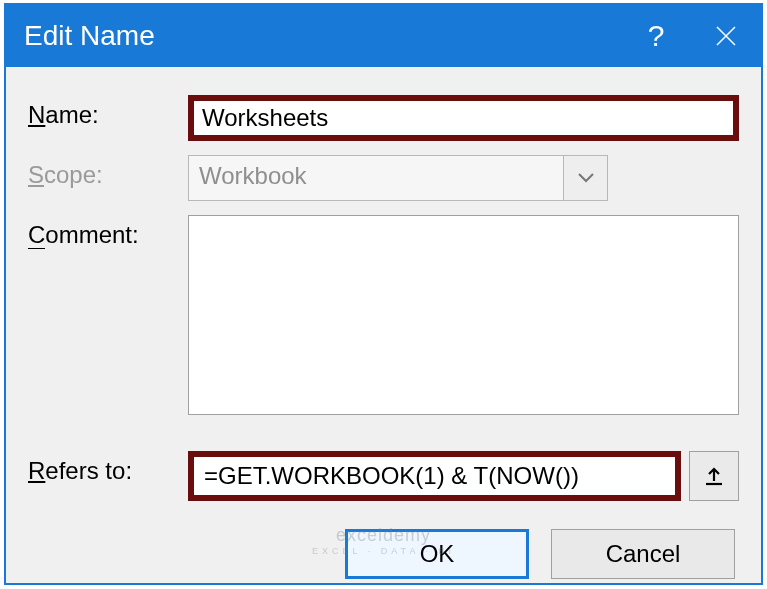 The image size is (767, 589). What do you see at coordinates (464, 118) in the screenshot?
I see `name-input` at bounding box center [464, 118].